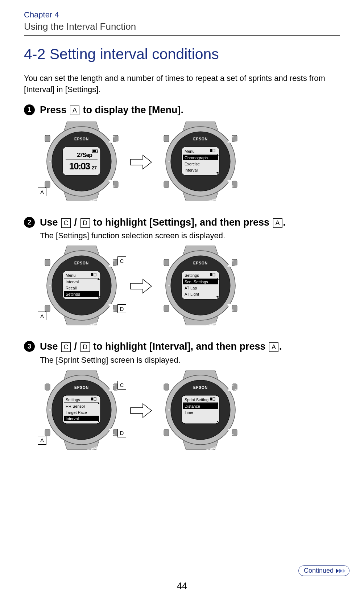  Describe the element at coordinates (190, 286) in the screenshot. I see `step-2-figure: START/STOPLAP/RESETDISP CHGEPSONMenuInte…` at that location.